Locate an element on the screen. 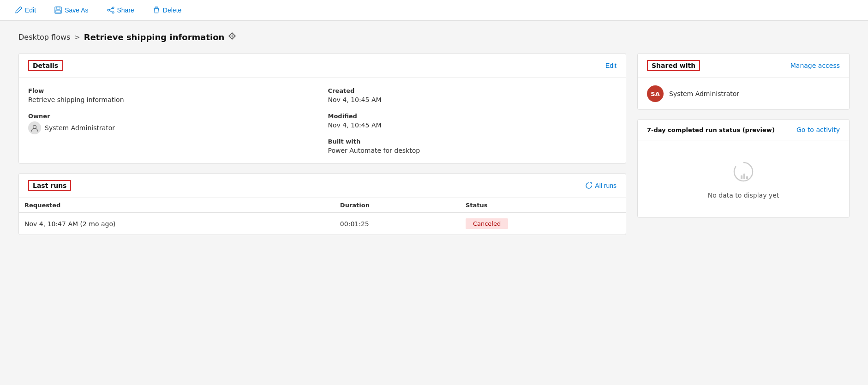 This screenshot has height=385, width=868. runs-table: Requested Duration Status Nov 4, 10:47 A… is located at coordinates (322, 216).